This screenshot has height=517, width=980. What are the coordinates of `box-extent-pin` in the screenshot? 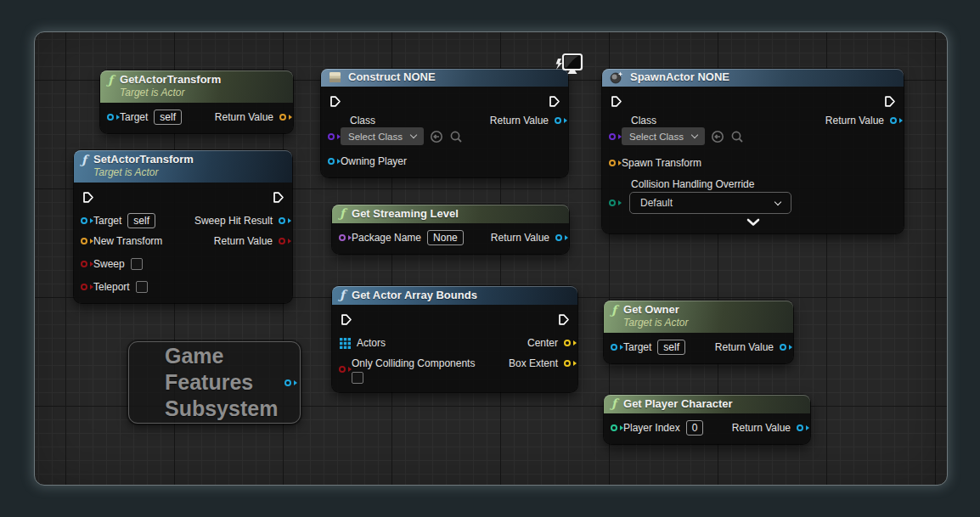 It's located at (567, 363).